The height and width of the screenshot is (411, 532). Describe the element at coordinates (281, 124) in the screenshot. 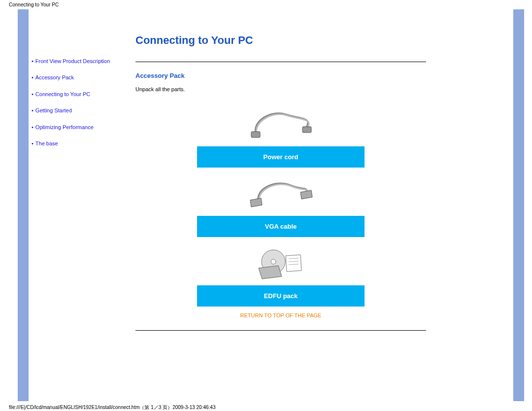

I see `power-cord-icon` at that location.